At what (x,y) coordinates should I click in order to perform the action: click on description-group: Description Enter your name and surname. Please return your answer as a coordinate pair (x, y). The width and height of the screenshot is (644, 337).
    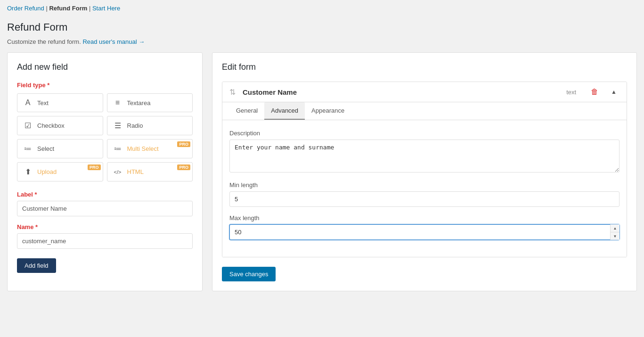
    Looking at the image, I should click on (424, 152).